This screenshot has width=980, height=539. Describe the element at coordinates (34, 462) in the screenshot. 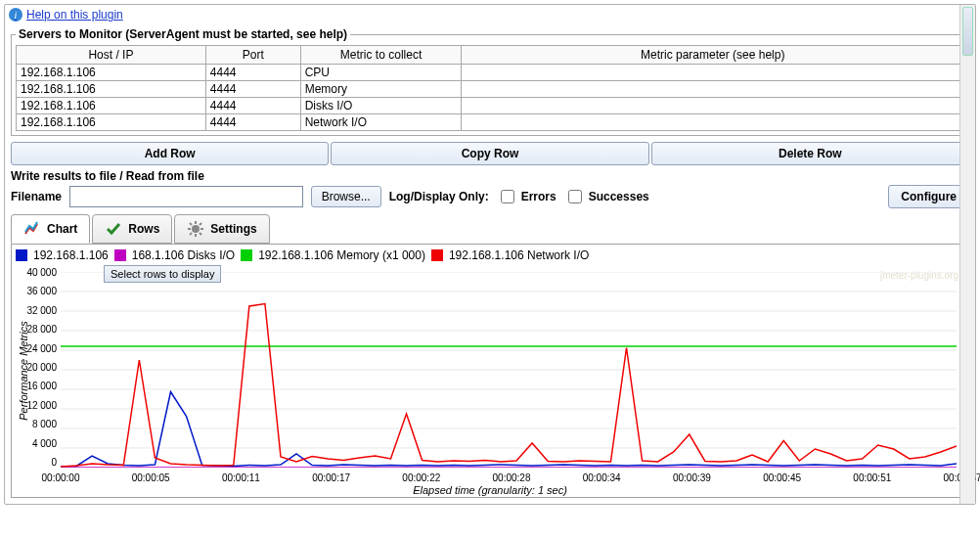

I see `y-tick: 0` at that location.